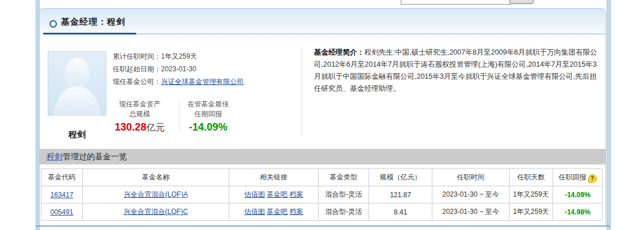 This screenshot has width=644, height=230. What do you see at coordinates (274, 178) in the screenshot?
I see `col-header-links: 相关链接` at bounding box center [274, 178].